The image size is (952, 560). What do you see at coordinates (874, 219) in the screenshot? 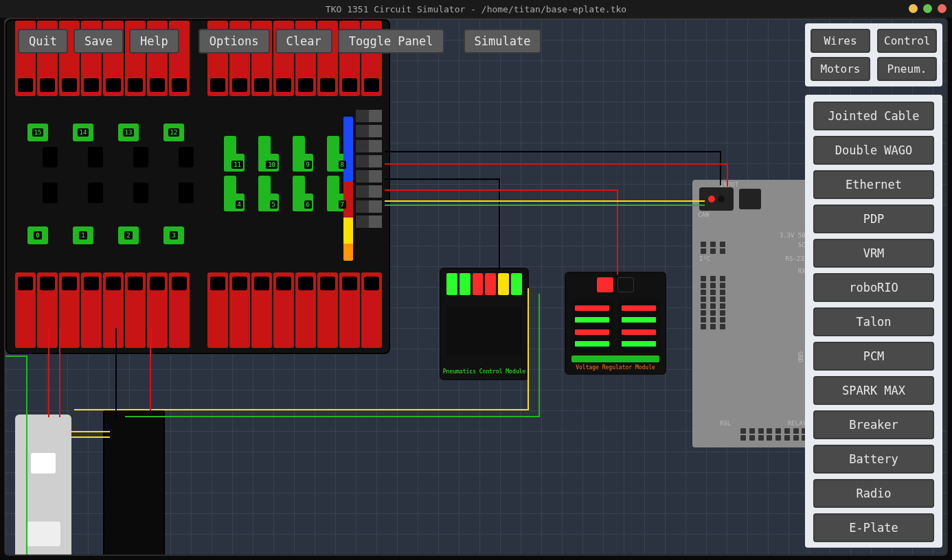
I see `part-pdp: PDP` at bounding box center [874, 219].